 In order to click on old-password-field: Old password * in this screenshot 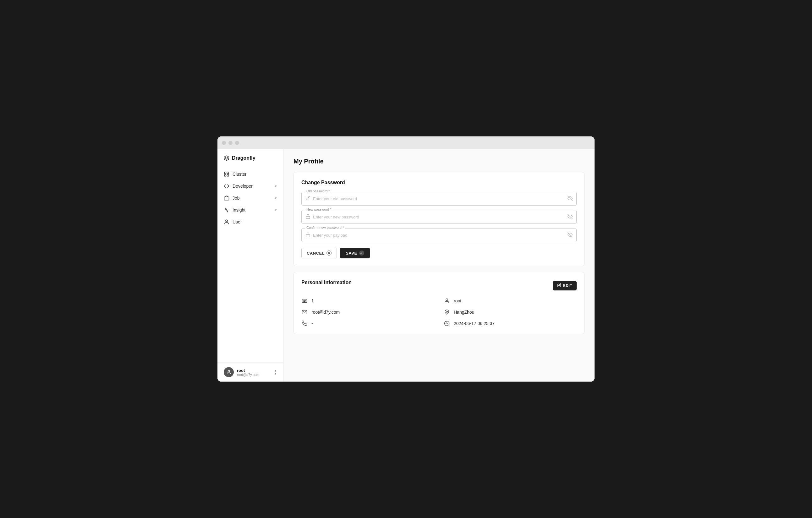, I will do `click(439, 199)`.